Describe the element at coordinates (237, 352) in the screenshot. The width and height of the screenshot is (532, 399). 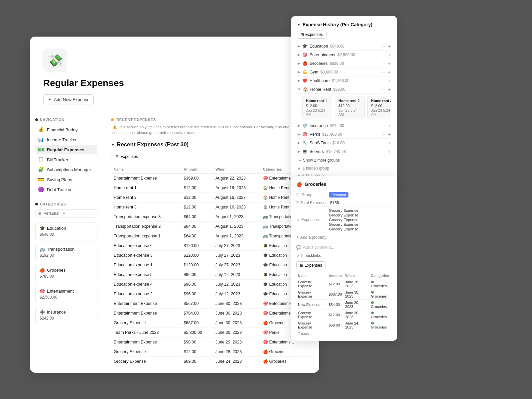
I see `expense-when: June 28, 2023` at that location.